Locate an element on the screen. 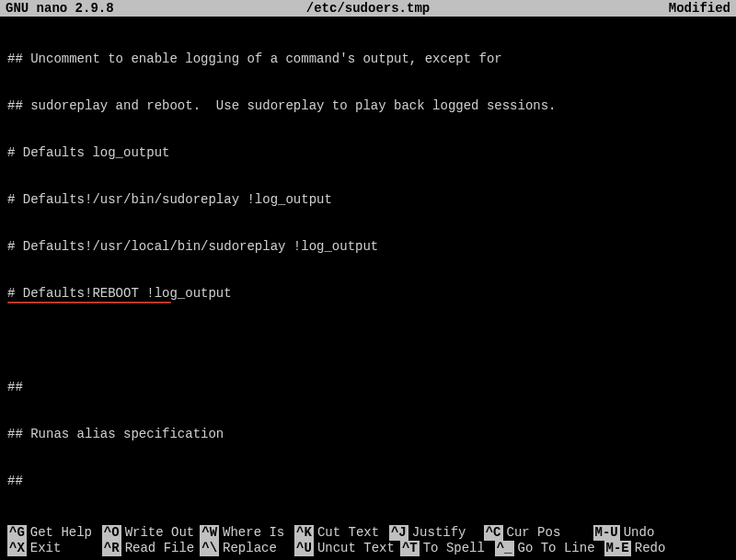  help-to-spell: ^TTo Spell is located at coordinates (445, 548).